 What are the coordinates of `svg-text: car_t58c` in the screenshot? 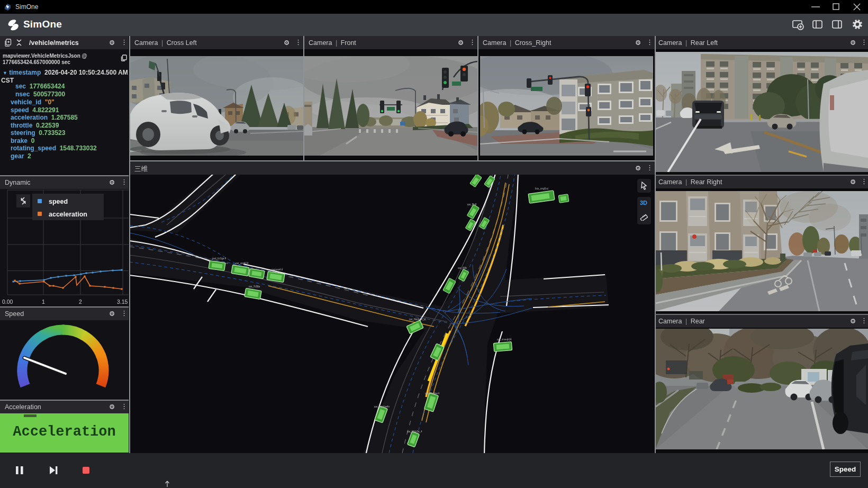 It's located at (463, 268).